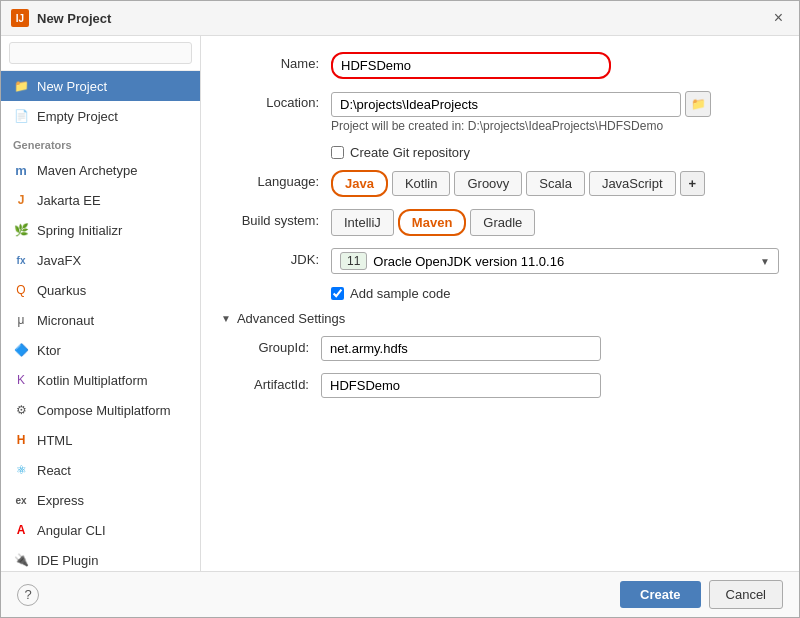  What do you see at coordinates (21, 230) in the screenshot?
I see `spring-icon: 🌿` at bounding box center [21, 230].